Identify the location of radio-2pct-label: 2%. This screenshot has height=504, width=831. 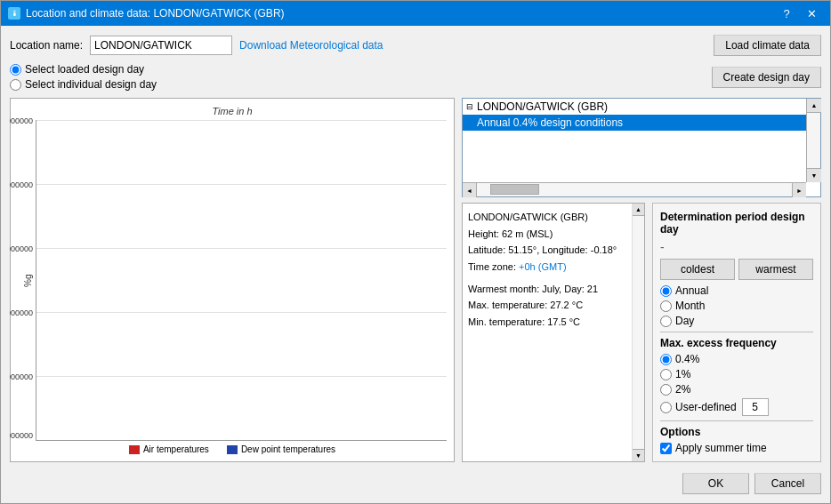
(683, 389).